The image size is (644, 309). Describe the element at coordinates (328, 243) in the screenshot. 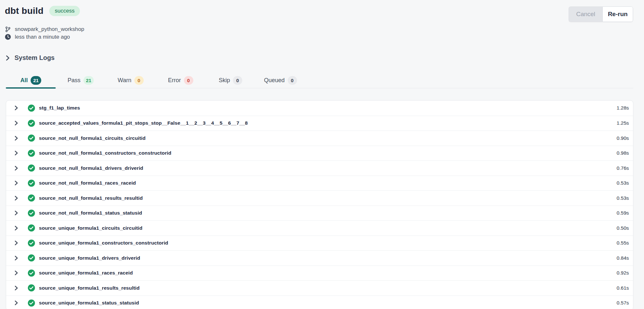

I see `node-name: source_unique_formula1_constructors_cons…` at that location.